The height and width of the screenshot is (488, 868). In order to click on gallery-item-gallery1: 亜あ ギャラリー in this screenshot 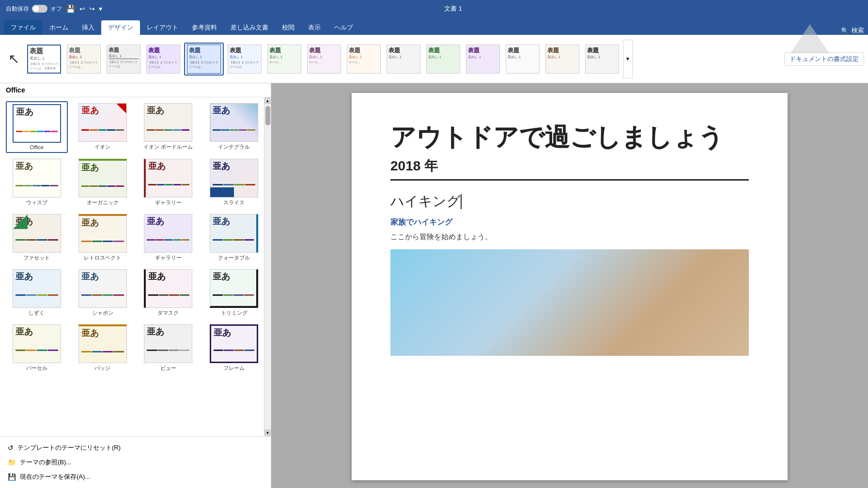, I will do `click(169, 183)`.